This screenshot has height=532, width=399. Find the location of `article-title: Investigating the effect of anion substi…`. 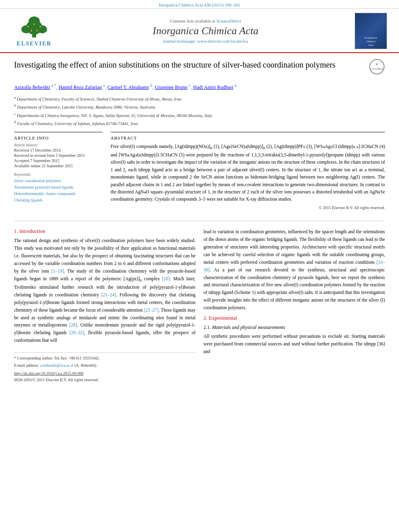

article-title: Investigating the effect of anion substi… is located at coordinates (188, 65).